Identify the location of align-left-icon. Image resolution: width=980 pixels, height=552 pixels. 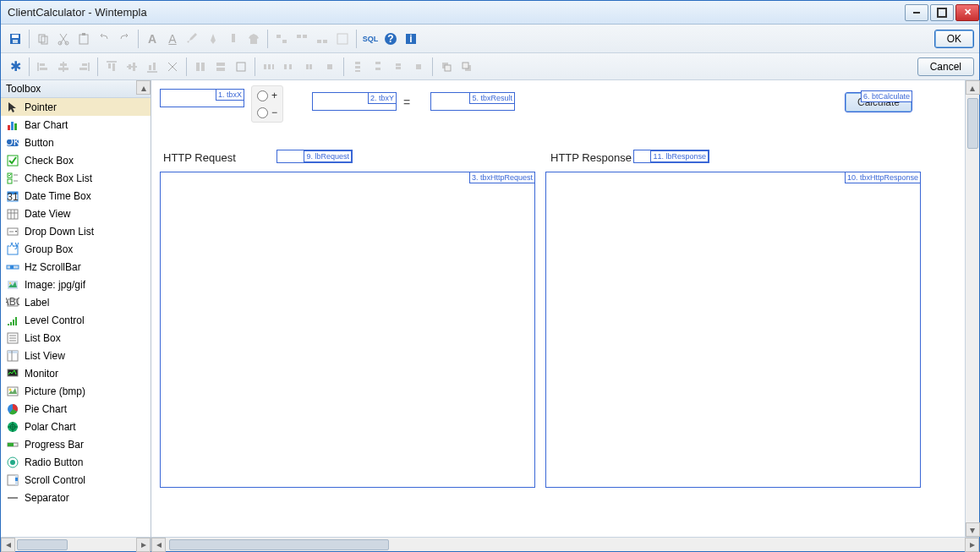
(43, 67).